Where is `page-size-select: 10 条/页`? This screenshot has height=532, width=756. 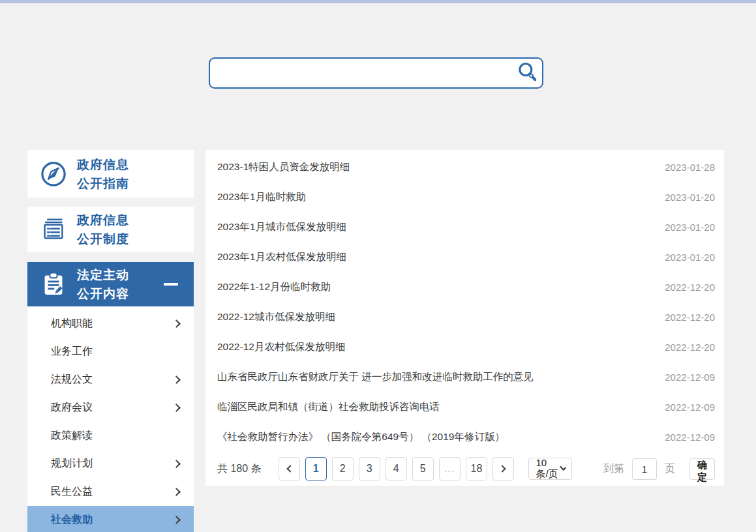 page-size-select: 10 条/页 is located at coordinates (551, 469).